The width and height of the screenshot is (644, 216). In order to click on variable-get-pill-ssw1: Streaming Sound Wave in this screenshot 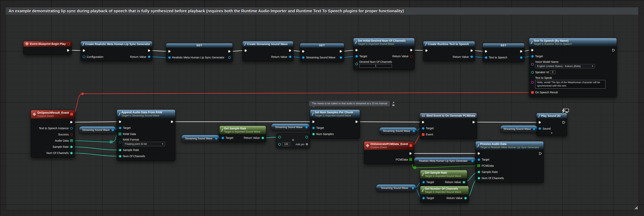, I will do `click(98, 130)`.